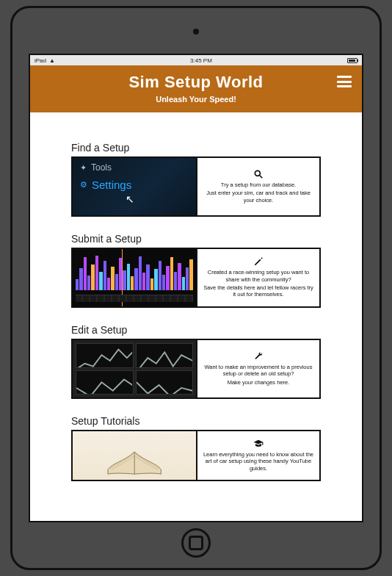  What do you see at coordinates (196, 99) in the screenshot?
I see `app-subtitle: Unleash Your Speed!` at bounding box center [196, 99].